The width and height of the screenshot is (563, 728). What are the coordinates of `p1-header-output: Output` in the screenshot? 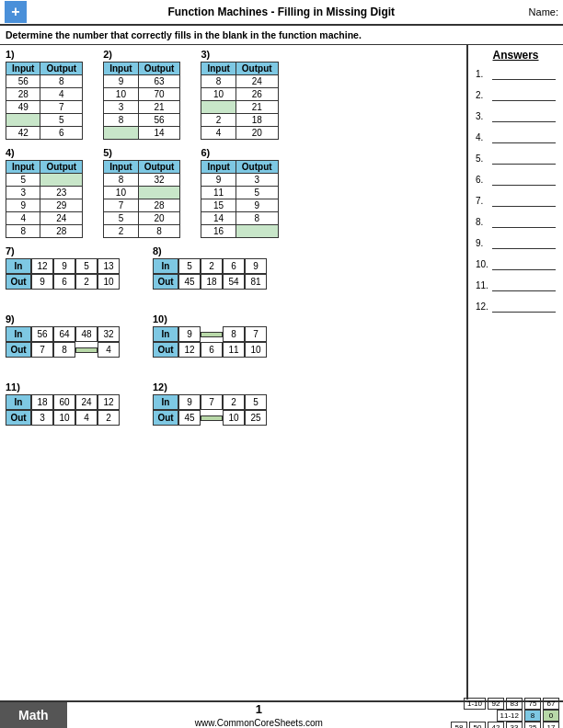 It's located at (62, 69).